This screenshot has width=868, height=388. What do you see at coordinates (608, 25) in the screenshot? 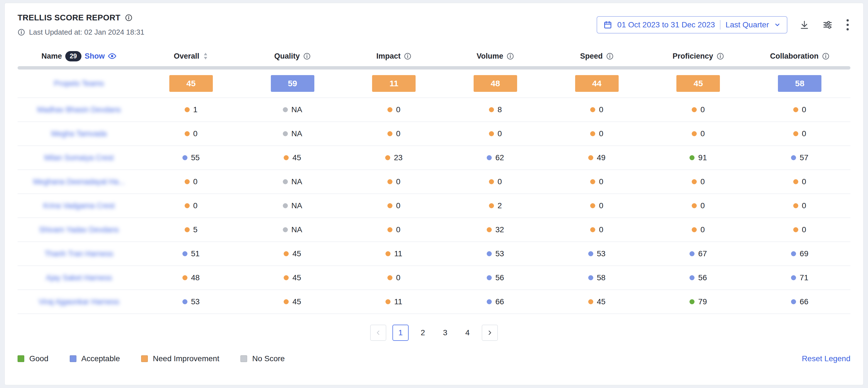
I see `calendar-icon` at bounding box center [608, 25].